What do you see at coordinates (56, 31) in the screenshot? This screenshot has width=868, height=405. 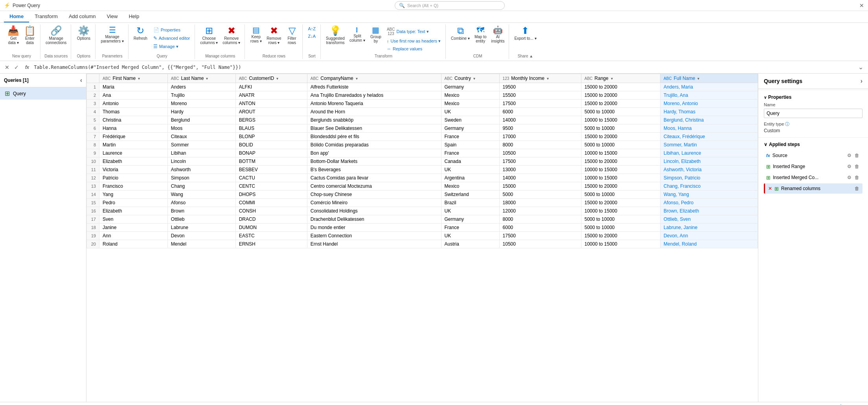 I see `manage-connections-icon: 🔗` at bounding box center [56, 31].